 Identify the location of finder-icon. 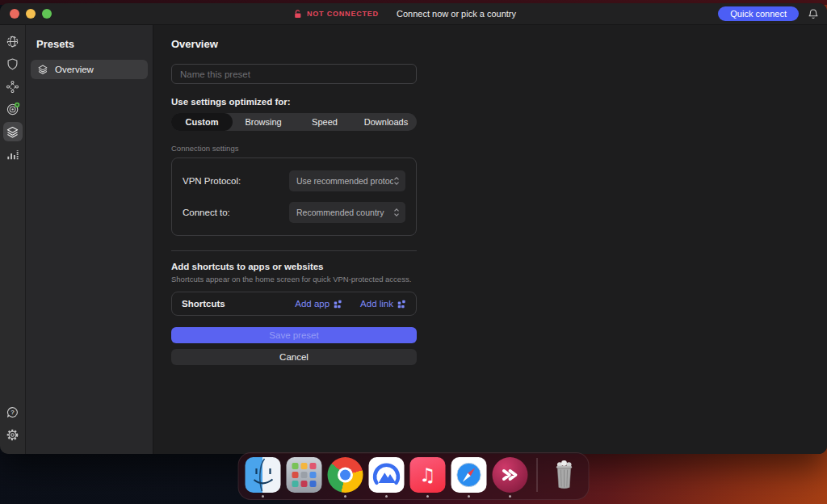
(263, 475).